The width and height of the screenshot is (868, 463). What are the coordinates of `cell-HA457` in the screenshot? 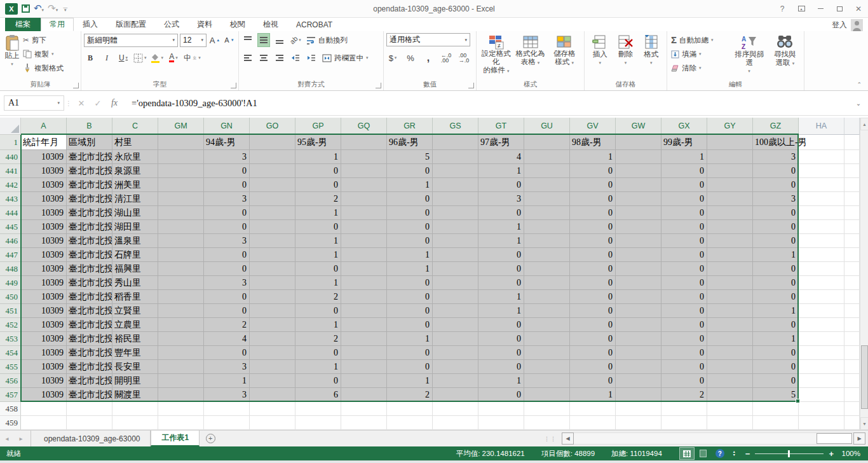 It's located at (822, 395).